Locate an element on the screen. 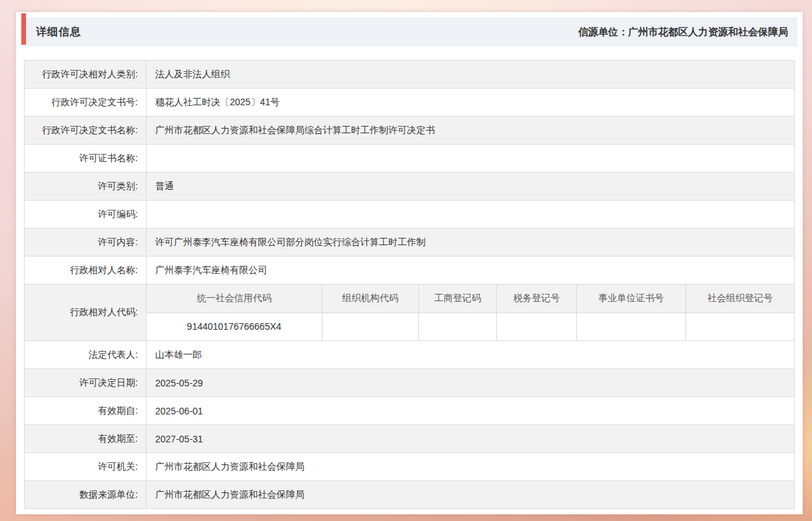 The height and width of the screenshot is (521, 812). table-row: 许可证书名称: is located at coordinates (410, 159).